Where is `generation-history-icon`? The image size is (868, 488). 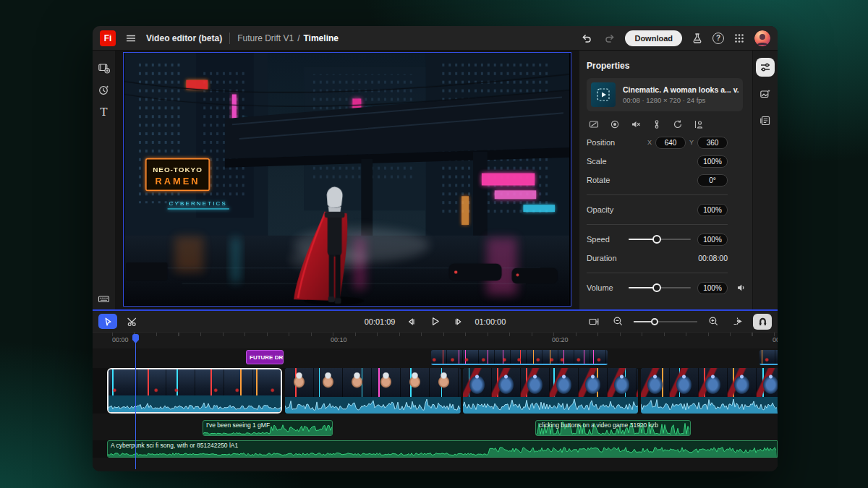 generation-history-icon is located at coordinates (104, 90).